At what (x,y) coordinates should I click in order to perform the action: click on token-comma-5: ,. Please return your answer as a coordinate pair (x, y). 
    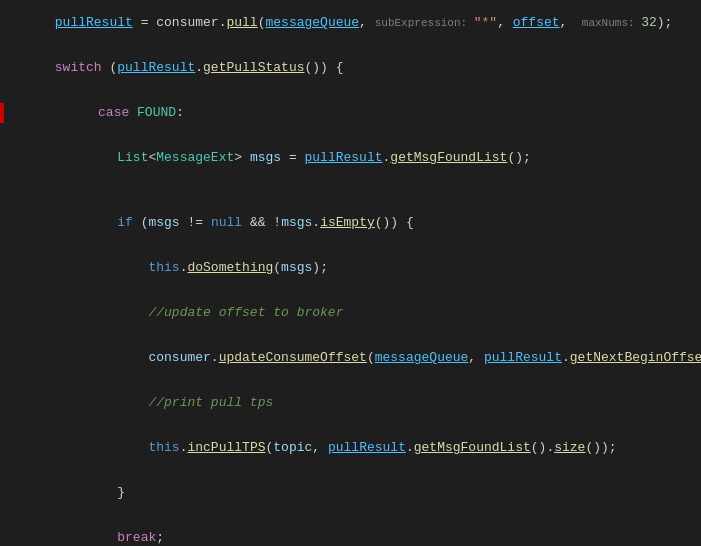
    Looking at the image, I should click on (320, 448).